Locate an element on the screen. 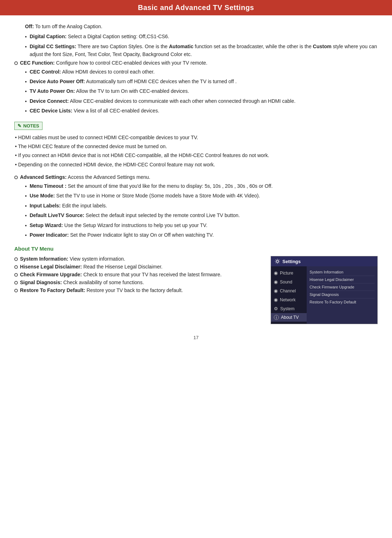  tv-right-hisense-legal: Hisense Legal Disclaimer is located at coordinates (342, 280).